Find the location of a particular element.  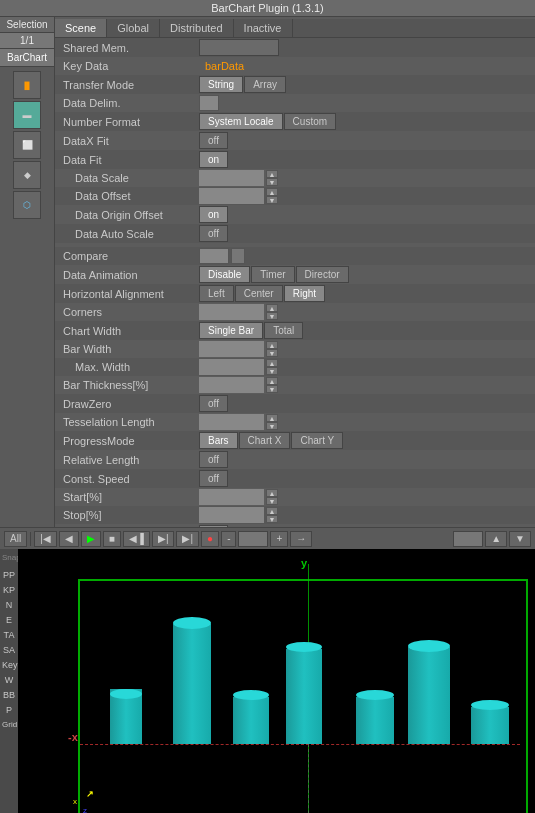

record-btn: ● is located at coordinates (210, 539).